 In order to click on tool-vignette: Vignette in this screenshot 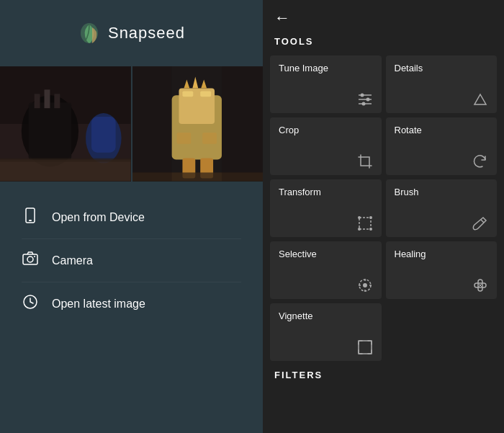, I will do `click(325, 332)`.